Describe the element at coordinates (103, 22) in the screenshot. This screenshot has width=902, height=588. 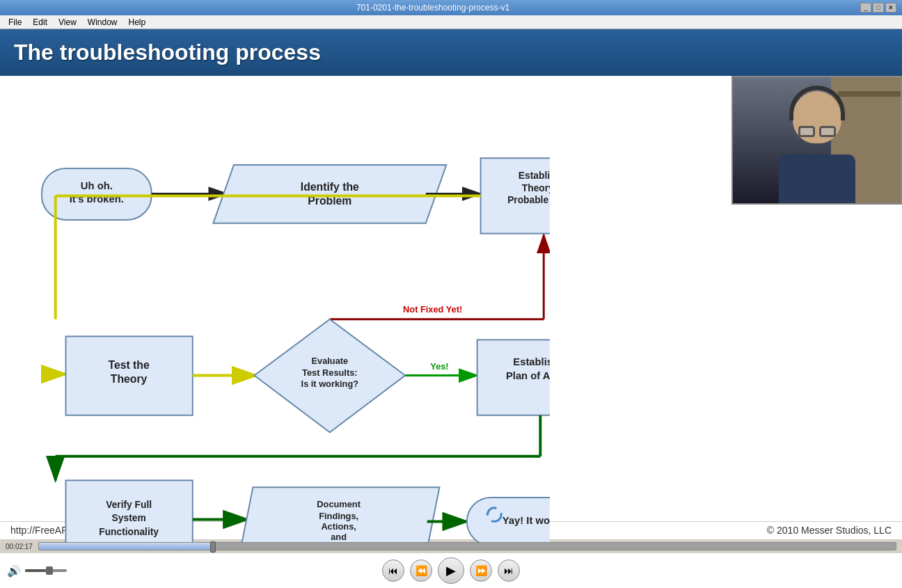
I see `menu-window: Window` at that location.